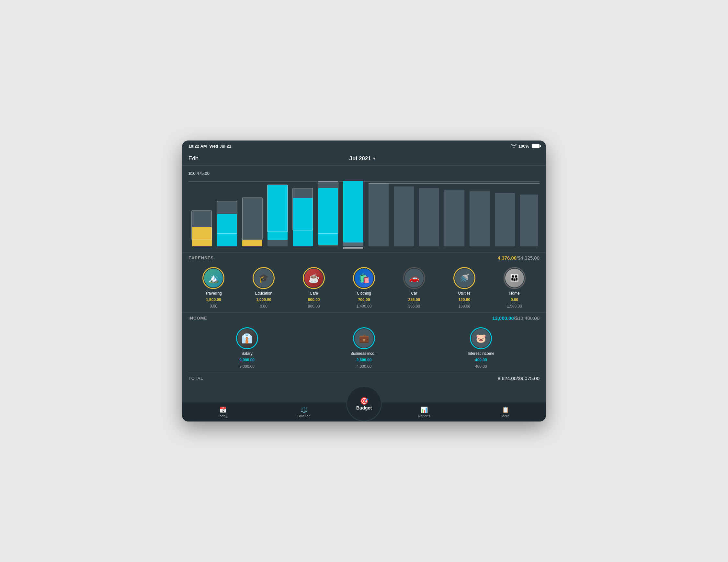 Image resolution: width=728 pixels, height=562 pixels. Describe the element at coordinates (264, 278) in the screenshot. I see `education-icon-ring: 🎓` at that location.